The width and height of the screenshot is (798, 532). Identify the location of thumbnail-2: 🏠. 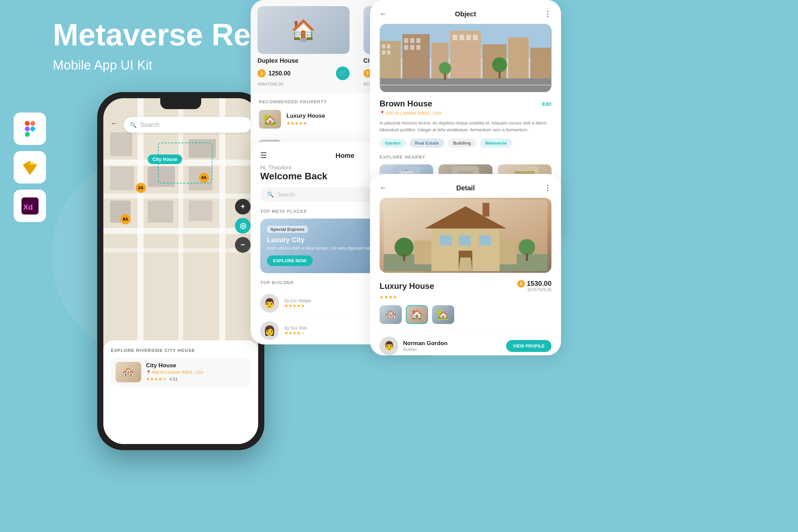
(417, 314).